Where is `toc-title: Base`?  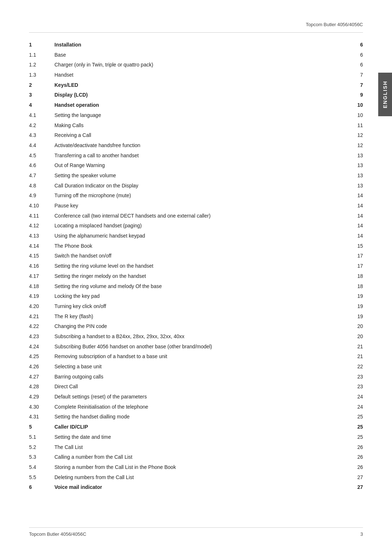 toc-title: Base is located at coordinates (201, 55).